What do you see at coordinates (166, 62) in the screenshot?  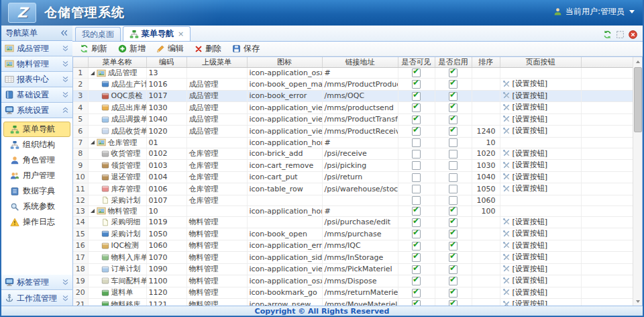 I see `column-header-编码: 编码` at bounding box center [166, 62].